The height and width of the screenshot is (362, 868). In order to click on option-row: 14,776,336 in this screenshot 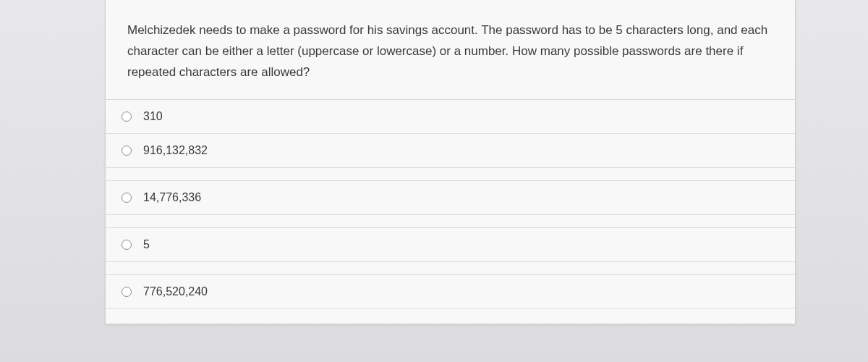, I will do `click(450, 198)`.